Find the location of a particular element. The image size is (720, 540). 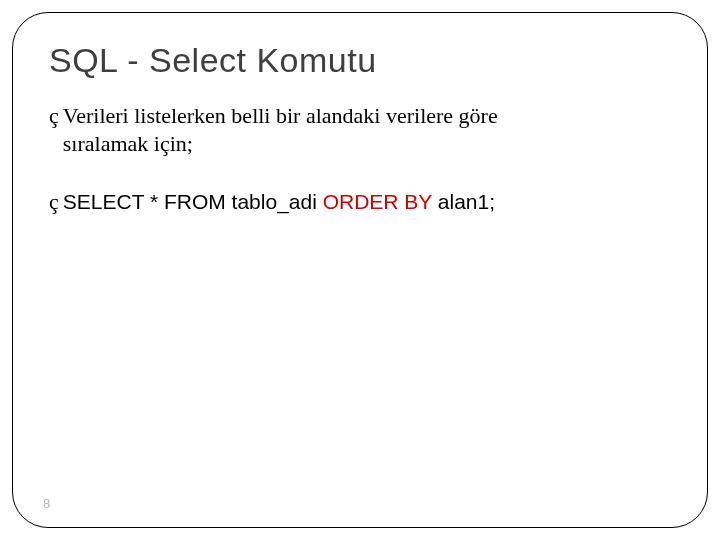

page-number: 8 is located at coordinates (46, 504).